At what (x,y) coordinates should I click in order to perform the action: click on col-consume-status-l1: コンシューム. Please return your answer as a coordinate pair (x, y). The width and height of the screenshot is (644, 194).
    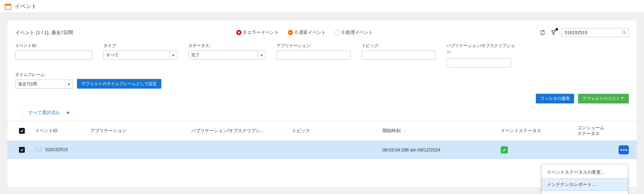
    Looking at the image, I should click on (591, 128).